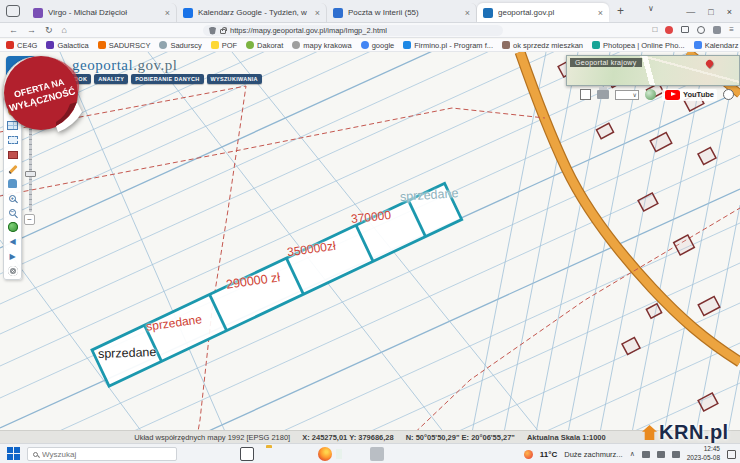 The image size is (740, 463). Describe the element at coordinates (690, 12) in the screenshot. I see `minimize-button: —` at that location.